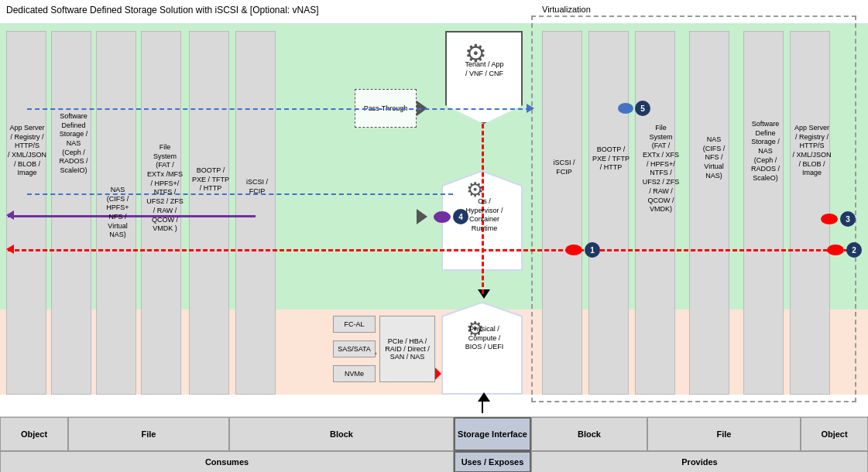 The height and width of the screenshot is (472, 868). Describe the element at coordinates (74, 144) in the screenshot. I see `label-sds-left: SoftwareDefinedStorage /NAS(Ceph /RADOS …` at that location.